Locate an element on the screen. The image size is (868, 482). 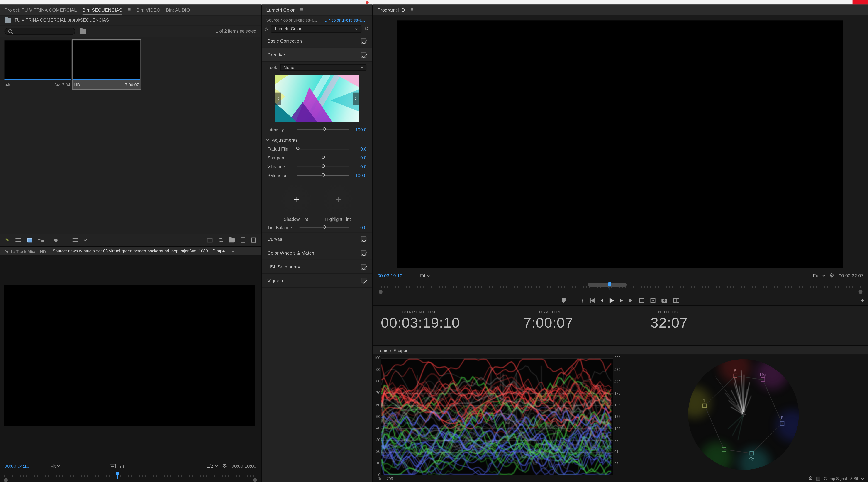
program-fit-dropdown: Fit is located at coordinates (425, 276).